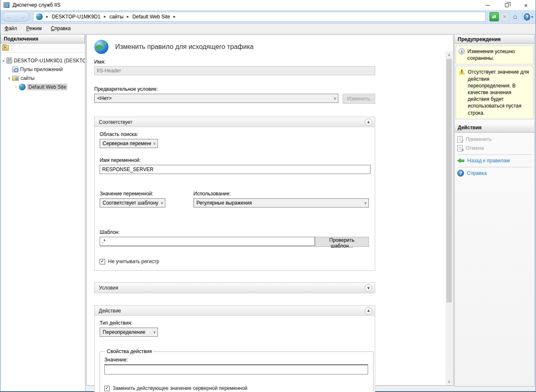 This screenshot has width=536, height=392. What do you see at coordinates (462, 72) in the screenshot?
I see `warning-icon` at bounding box center [462, 72].